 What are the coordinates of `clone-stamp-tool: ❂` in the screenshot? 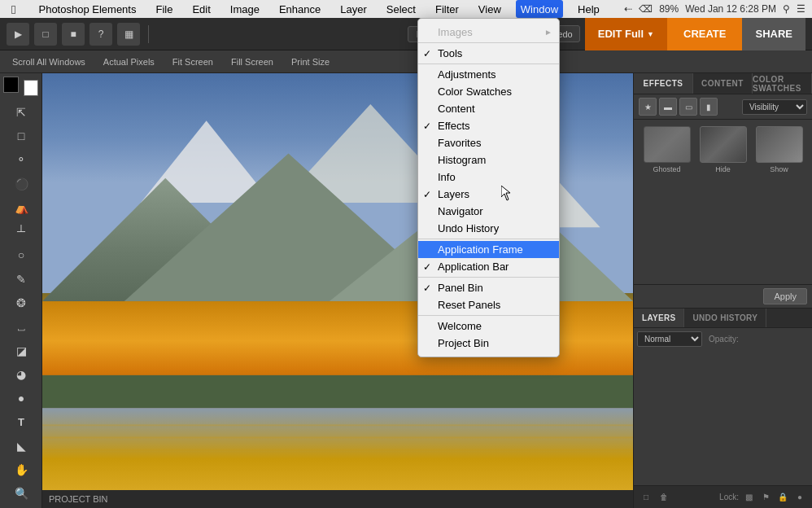 It's located at (21, 303).